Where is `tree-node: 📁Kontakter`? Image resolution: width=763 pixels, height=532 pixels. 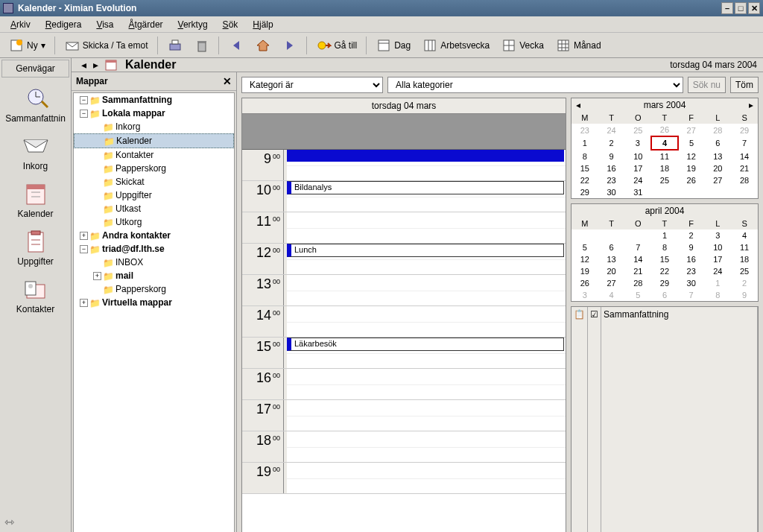
tree-node: 📁Kontakter is located at coordinates (153, 155).